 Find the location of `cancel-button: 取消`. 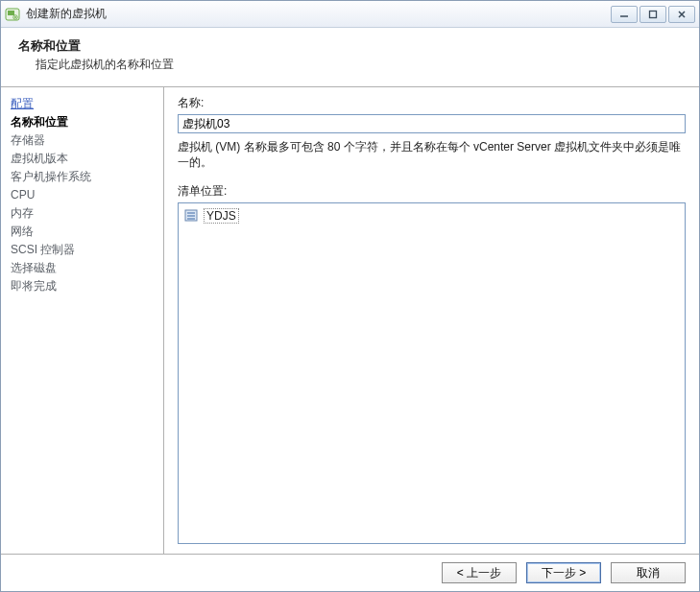

cancel-button: 取消 is located at coordinates (648, 573).